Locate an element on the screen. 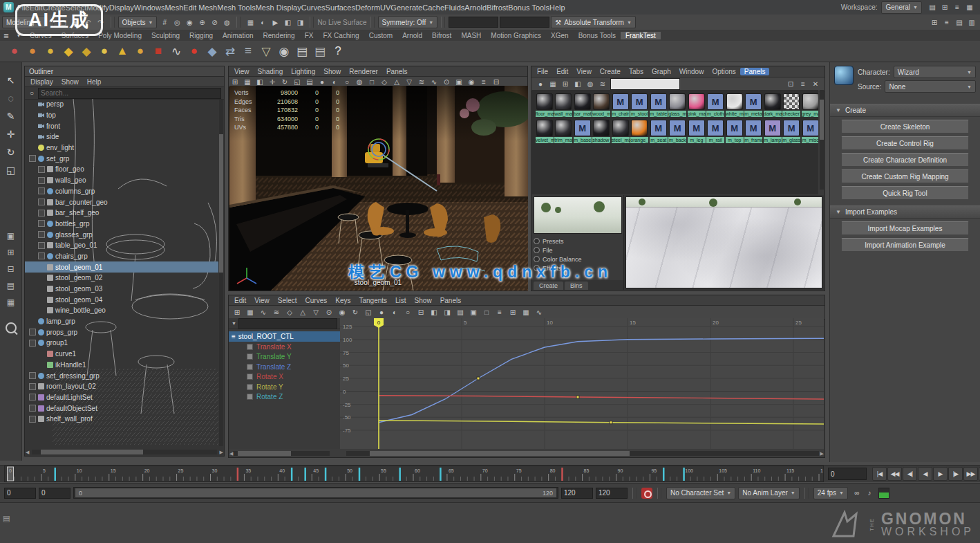 The image size is (980, 543). graph-tool-icon-15: ◧ is located at coordinates (434, 313).